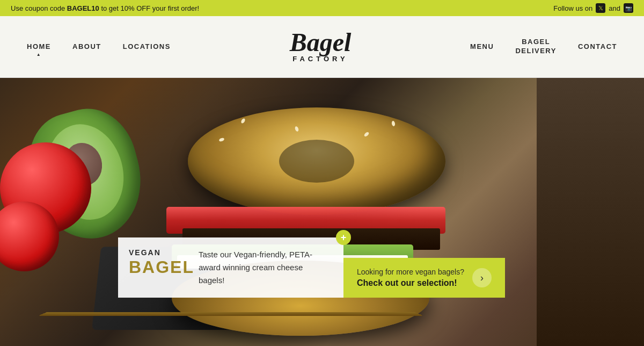  I want to click on social-links: Follow us on and, so click(594, 8).